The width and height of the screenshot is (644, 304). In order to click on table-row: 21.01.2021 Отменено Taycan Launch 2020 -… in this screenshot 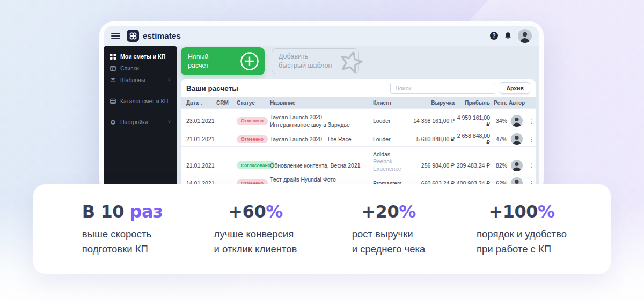, I will do `click(358, 137)`.